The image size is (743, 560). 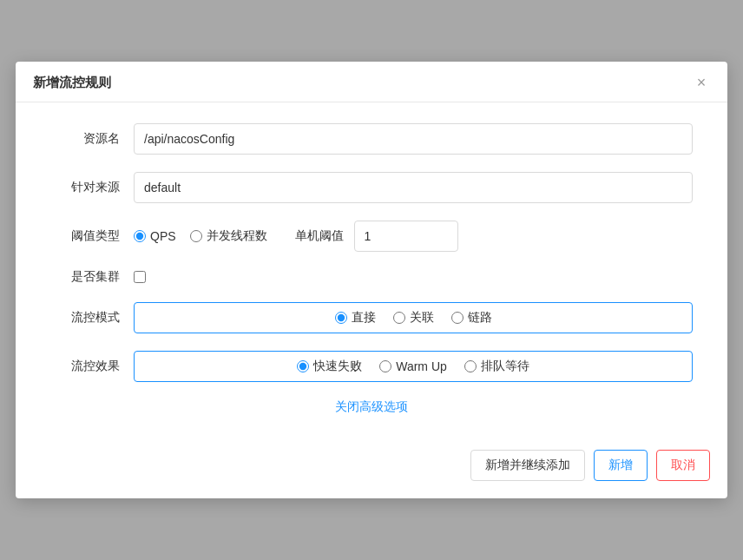 What do you see at coordinates (528, 465) in the screenshot?
I see `add-continue-button: 新增并继续添加` at bounding box center [528, 465].